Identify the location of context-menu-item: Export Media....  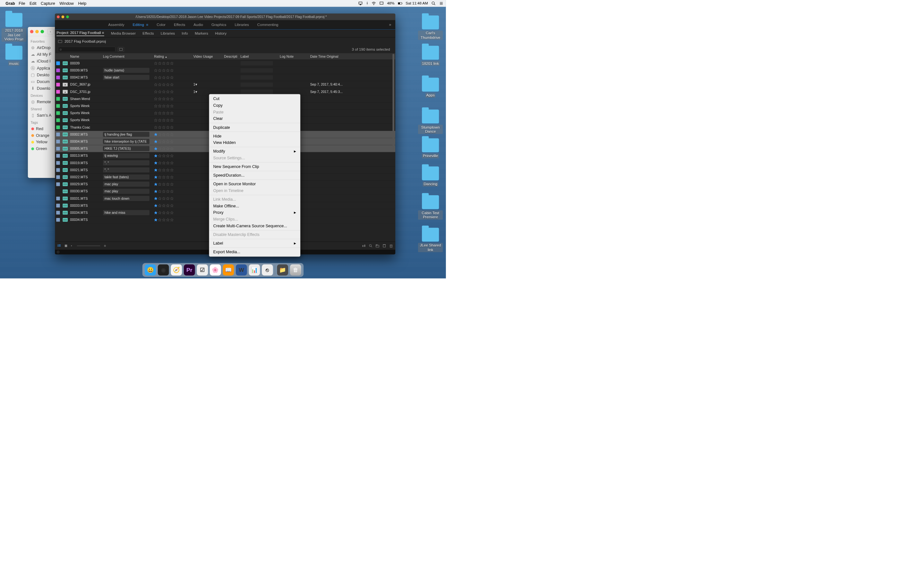
(255, 252).